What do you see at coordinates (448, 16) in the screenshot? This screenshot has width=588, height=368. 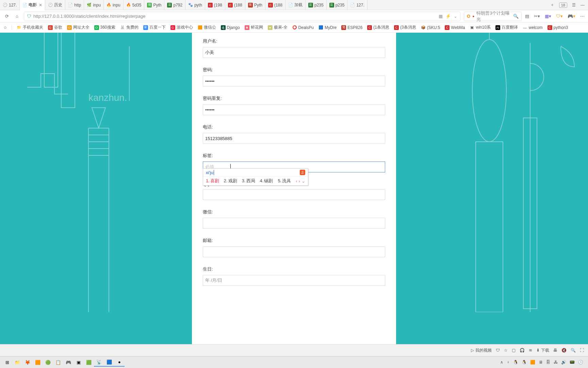 I see `flash-icon: ⚡` at bounding box center [448, 16].